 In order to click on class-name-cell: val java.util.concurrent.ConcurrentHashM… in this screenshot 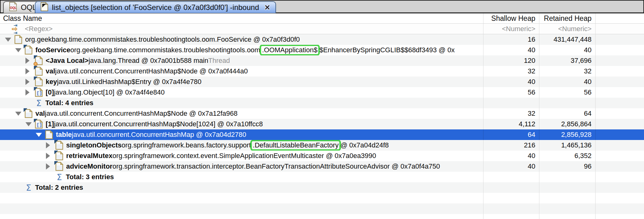, I will do `click(242, 71)`.